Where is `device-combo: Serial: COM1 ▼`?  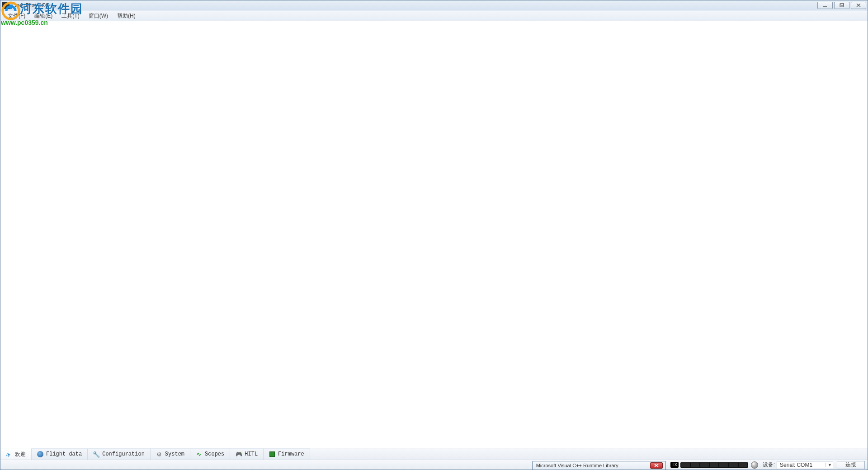 device-combo: Serial: COM1 ▼ is located at coordinates (805, 465).